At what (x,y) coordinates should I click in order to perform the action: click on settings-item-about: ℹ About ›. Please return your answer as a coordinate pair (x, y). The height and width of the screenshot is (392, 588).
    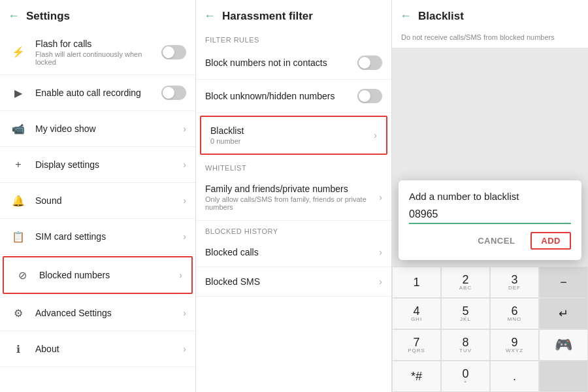
    Looking at the image, I should click on (98, 349).